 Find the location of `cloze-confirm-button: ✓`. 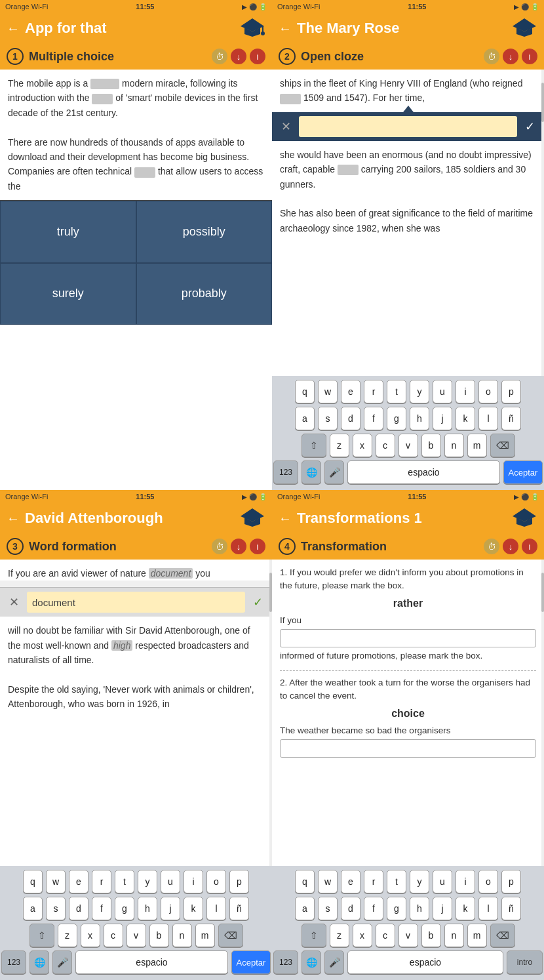

cloze-confirm-button: ✓ is located at coordinates (530, 127).